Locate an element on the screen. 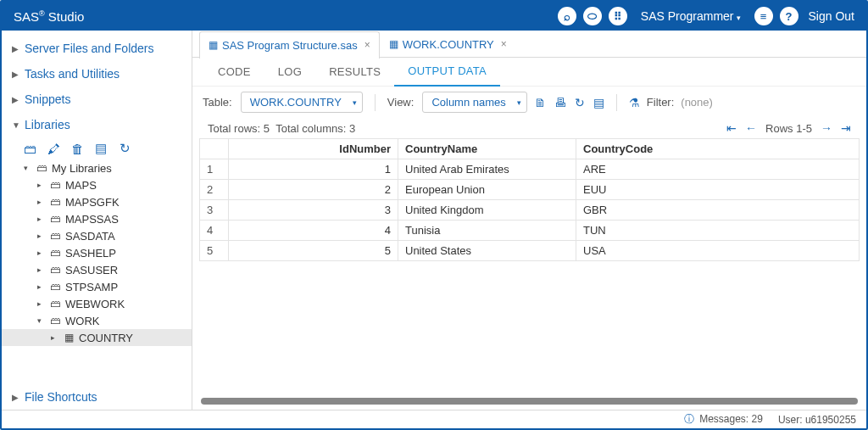 This screenshot has height=430, width=868. toolbar-icons: 🗎 🖶 ↻ ▤ is located at coordinates (570, 103).